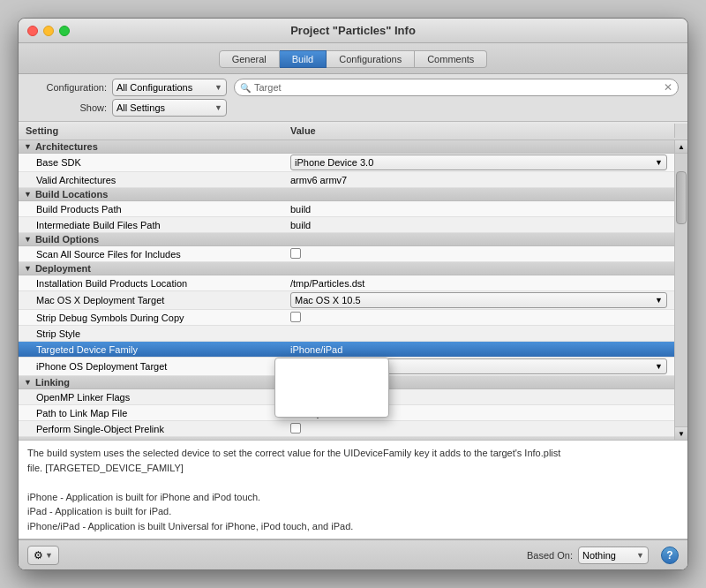 The width and height of the screenshot is (706, 588). Describe the element at coordinates (151, 180) in the screenshot. I see `cell-valid-arch-setting: Valid Architectures` at that location.